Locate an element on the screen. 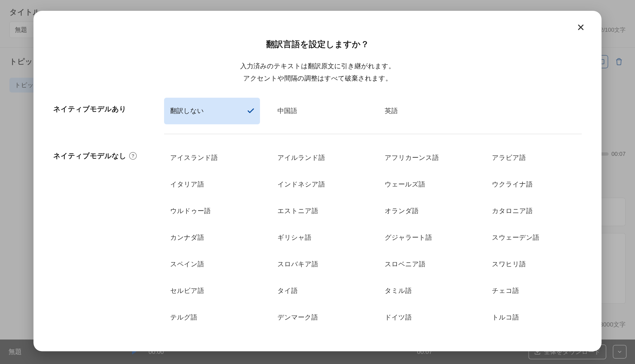  language-option-label: セルビア語 is located at coordinates (187, 291).